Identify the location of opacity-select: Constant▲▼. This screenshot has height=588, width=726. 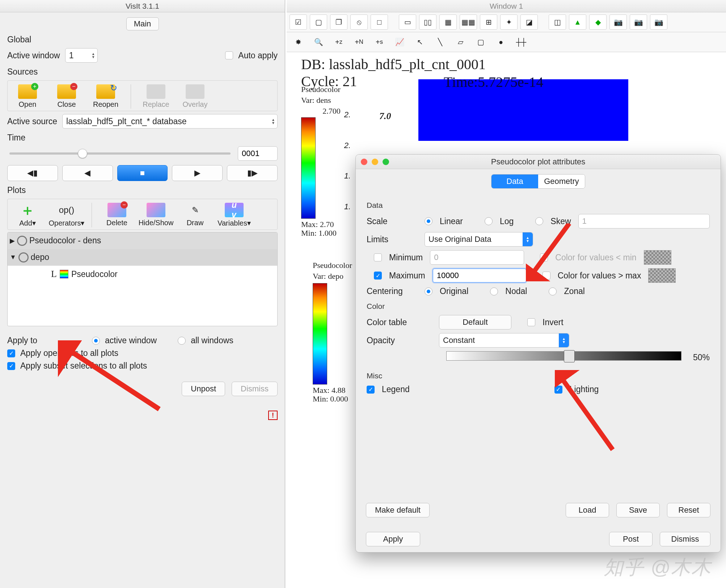
(504, 340).